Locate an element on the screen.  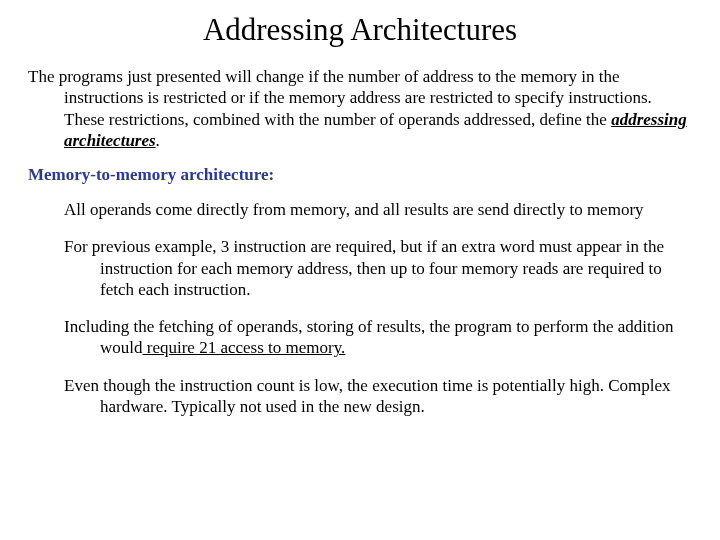
intro-text-a: The programs just presented will change … is located at coordinates (340, 98).